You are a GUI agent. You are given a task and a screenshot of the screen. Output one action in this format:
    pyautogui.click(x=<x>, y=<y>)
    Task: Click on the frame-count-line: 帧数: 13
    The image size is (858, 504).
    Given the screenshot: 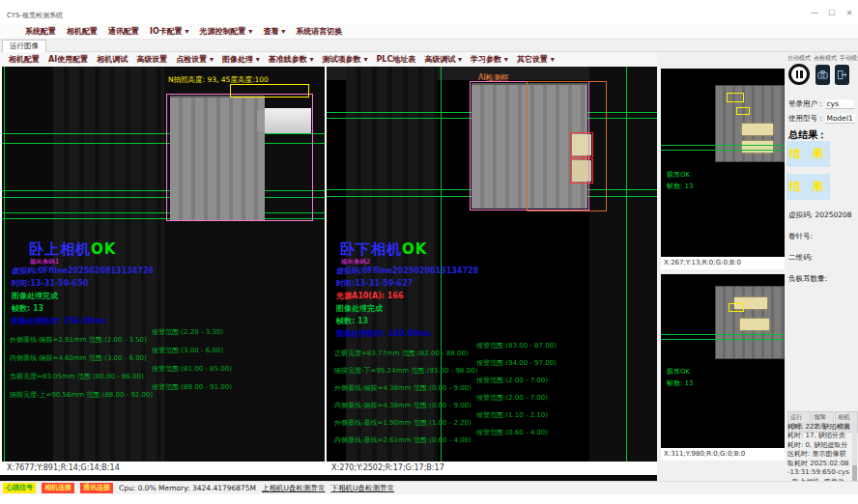 What is the action you would take?
    pyautogui.click(x=27, y=309)
    